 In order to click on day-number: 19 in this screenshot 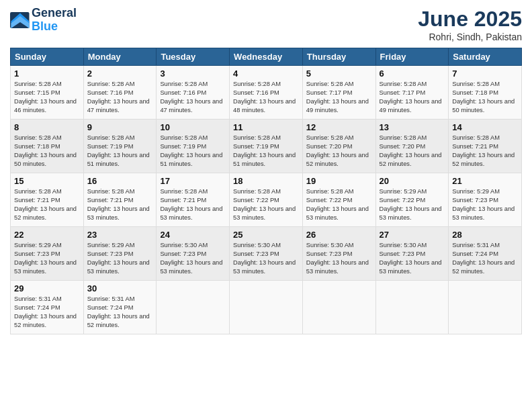, I will do `click(339, 181)`.